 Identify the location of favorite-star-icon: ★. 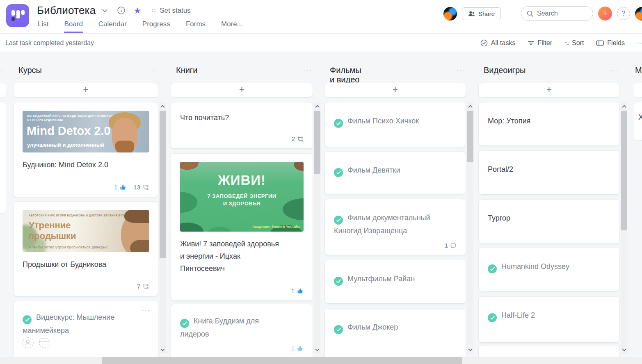
(137, 11).